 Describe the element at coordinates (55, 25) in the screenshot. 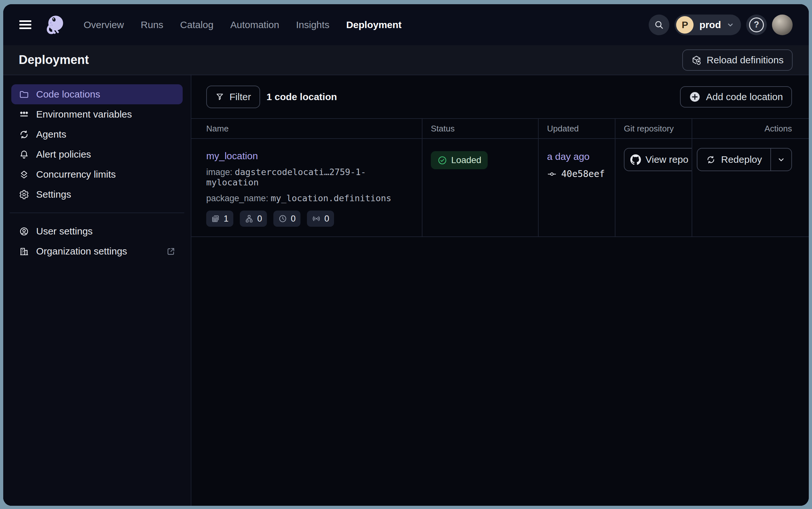

I see `dagster-logo-icon` at that location.